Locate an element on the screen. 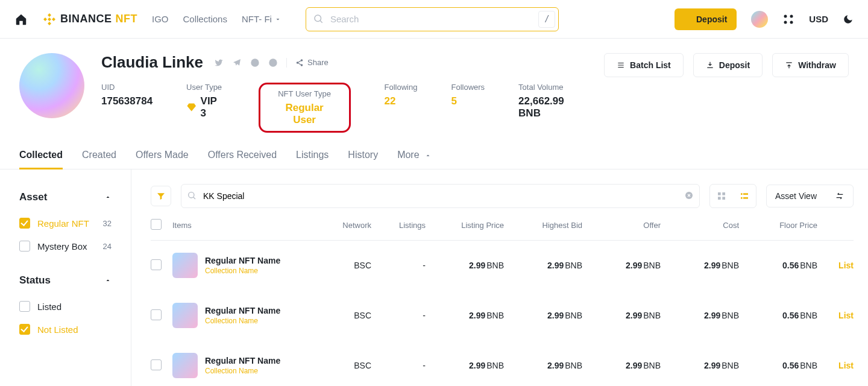 The height and width of the screenshot is (386, 868). home-icon is located at coordinates (21, 19).